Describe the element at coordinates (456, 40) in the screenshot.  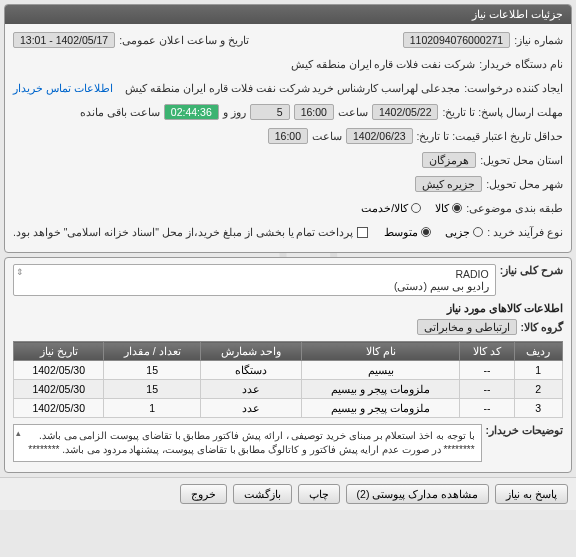
I see `need-number-value: 1102094076000271` at that location.